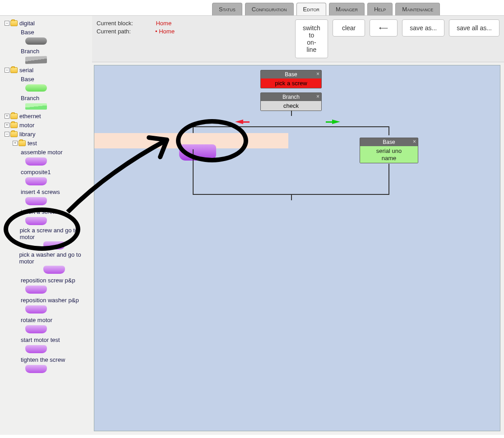  What do you see at coordinates (54, 258) in the screenshot?
I see `tree-label: pick a washer and go to motor` at bounding box center [54, 258].